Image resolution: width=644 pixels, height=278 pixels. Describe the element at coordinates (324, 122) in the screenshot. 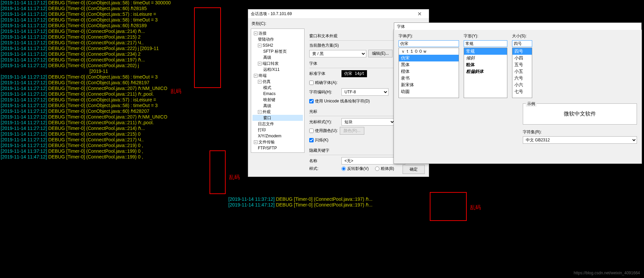

I see `cursor-style-label: 光标样式(Y):` at that location.